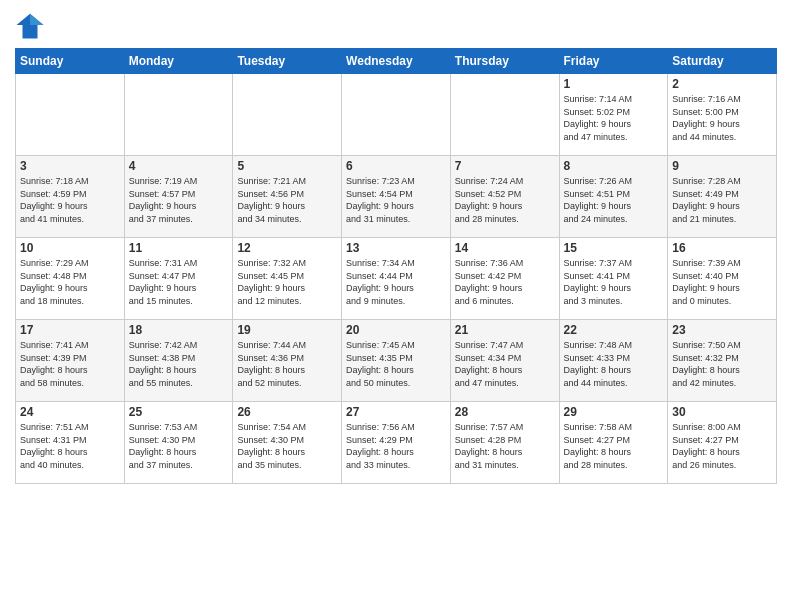  What do you see at coordinates (70, 197) in the screenshot?
I see `calendar-cell: 3Sunrise: 7:18 AM Sunset: 4:59 PM Daylig…` at bounding box center [70, 197].